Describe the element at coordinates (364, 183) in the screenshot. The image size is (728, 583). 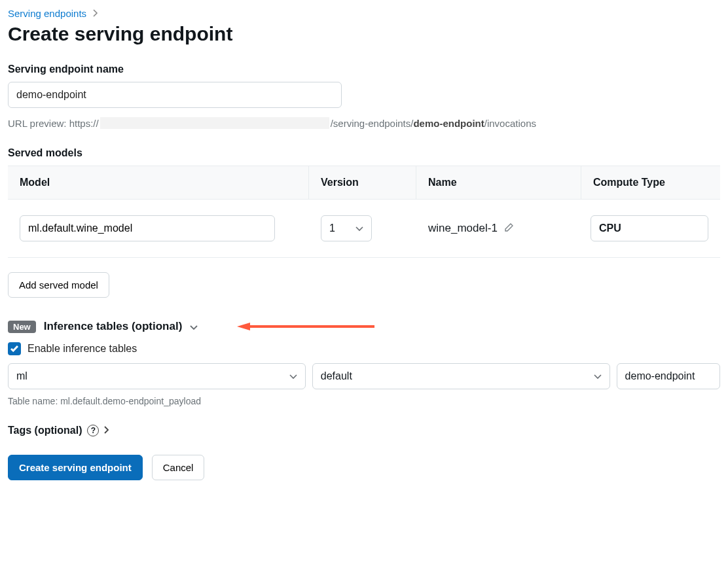
I see `table-header: Model Version Name Compute Type` at that location.